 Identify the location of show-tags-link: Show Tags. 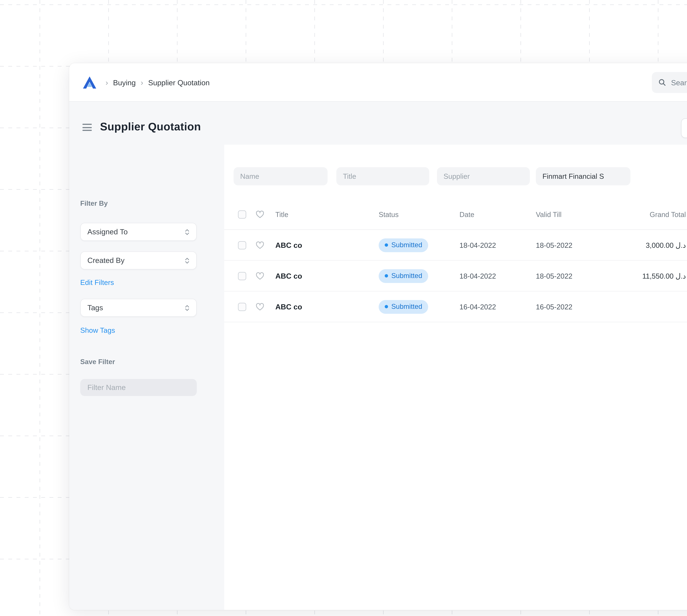
(97, 330).